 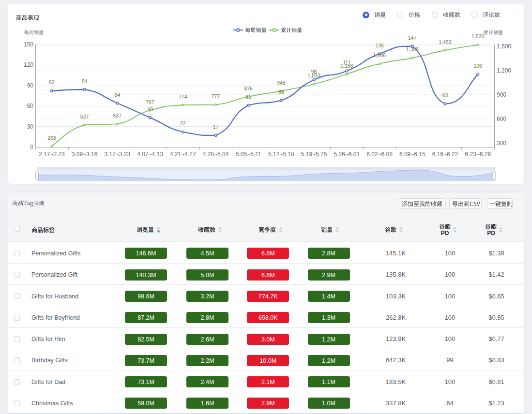 What do you see at coordinates (478, 154) in the screenshot?
I see `svg-text: 6.23~6.29` at bounding box center [478, 154].